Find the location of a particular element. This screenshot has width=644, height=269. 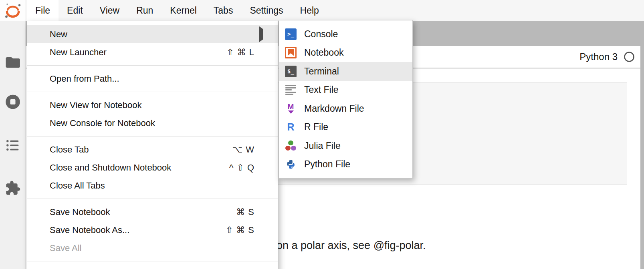

notebook-icon is located at coordinates (291, 53).